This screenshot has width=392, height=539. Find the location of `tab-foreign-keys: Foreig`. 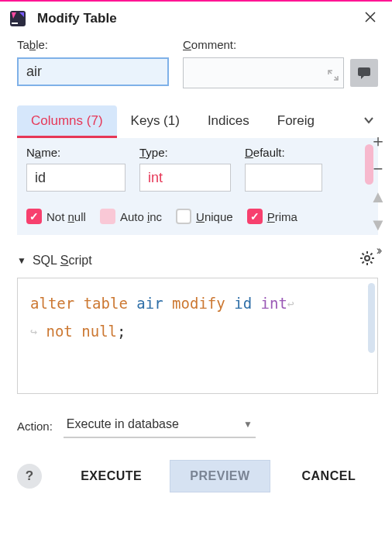

tab-foreign-keys: Foreig is located at coordinates (296, 122).